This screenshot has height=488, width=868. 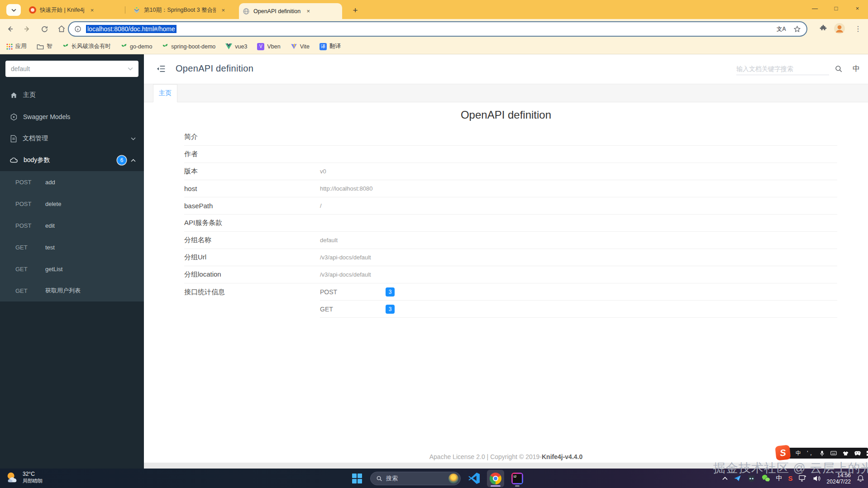 What do you see at coordinates (300, 46) in the screenshot?
I see `bookmark-vite: Vite` at bounding box center [300, 46].